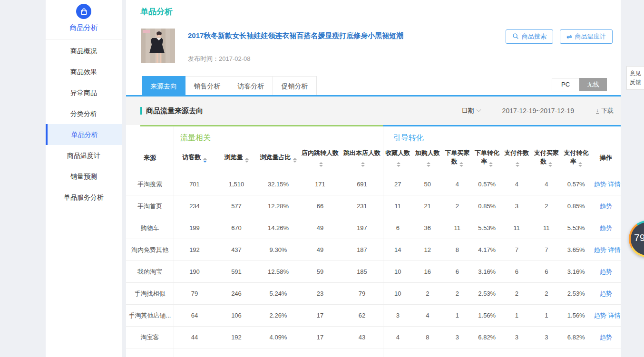 Image resolution: width=644 pixels, height=357 pixels. What do you see at coordinates (428, 228) in the screenshot?
I see `cell-cart_adds: 36` at bounding box center [428, 228].